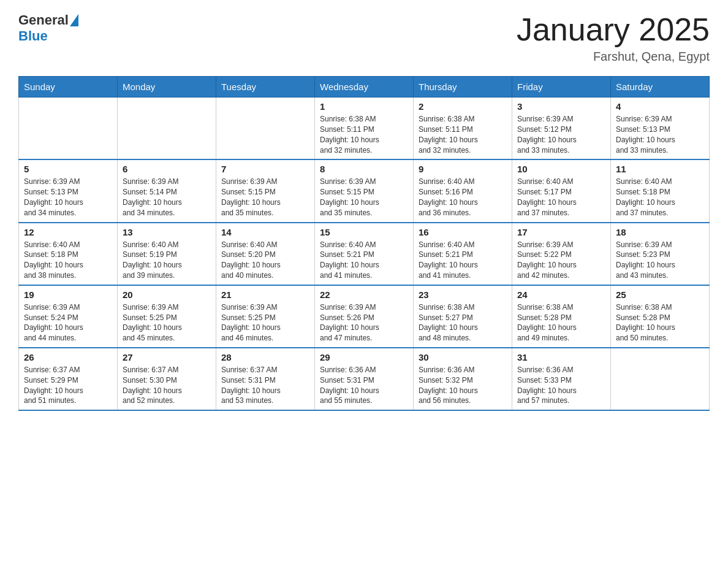  I want to click on day-info: Sunrise: 6:36 AM Sunset: 5:31 PM Dayligh…, so click(364, 385).